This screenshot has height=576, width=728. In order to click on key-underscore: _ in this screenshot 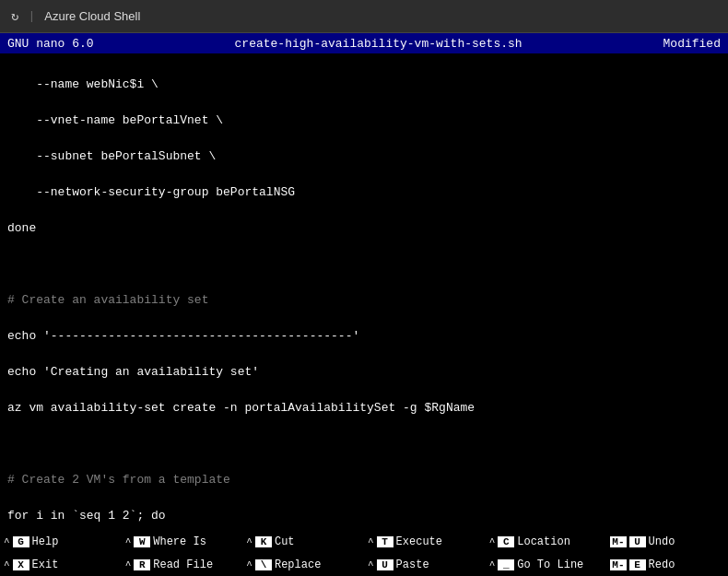, I will do `click(506, 565)`.